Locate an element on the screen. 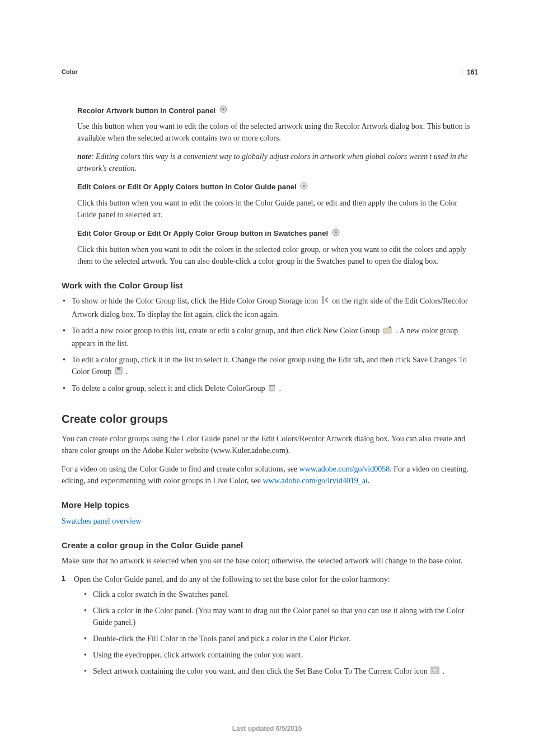 Image resolution: width=534 pixels, height=756 pixels. def-term-edit-group: Edit Color Group or Edit Or Apply Color … is located at coordinates (203, 233).